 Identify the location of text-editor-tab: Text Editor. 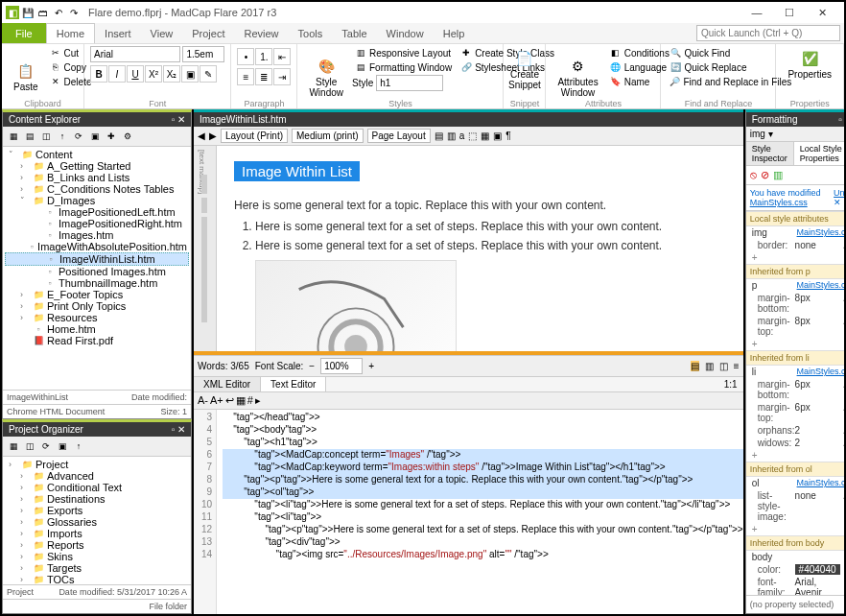
(294, 384).